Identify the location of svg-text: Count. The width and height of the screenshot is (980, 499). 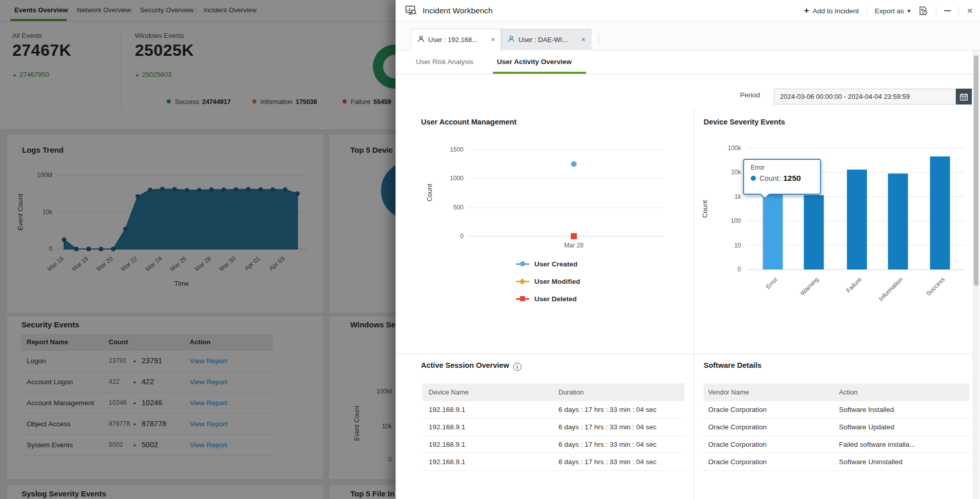
(430, 193).